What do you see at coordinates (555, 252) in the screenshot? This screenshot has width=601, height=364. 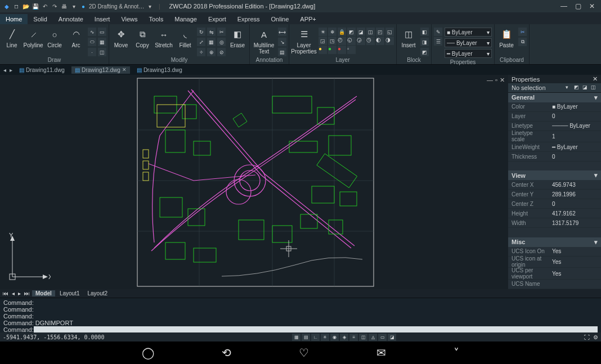 I see `prop-ucs-on: UCS Icon OnYes` at bounding box center [555, 252].